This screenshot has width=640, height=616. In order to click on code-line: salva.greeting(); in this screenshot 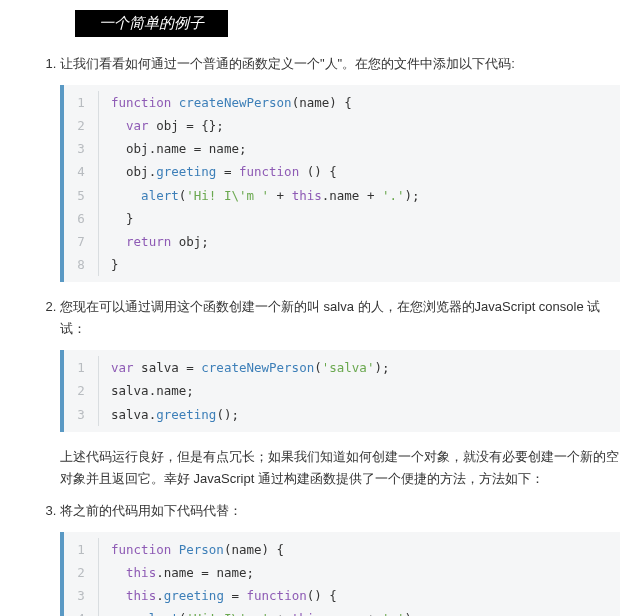, I will do `click(169, 414)`.